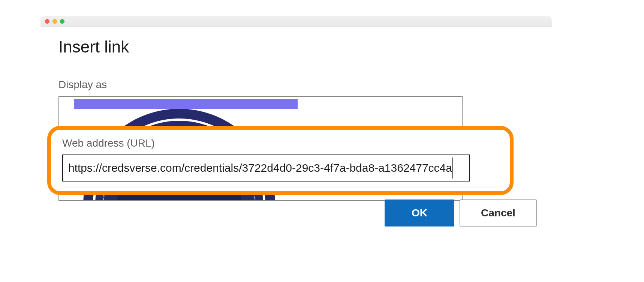 The height and width of the screenshot is (282, 644). I want to click on window-titlebar, so click(296, 21).